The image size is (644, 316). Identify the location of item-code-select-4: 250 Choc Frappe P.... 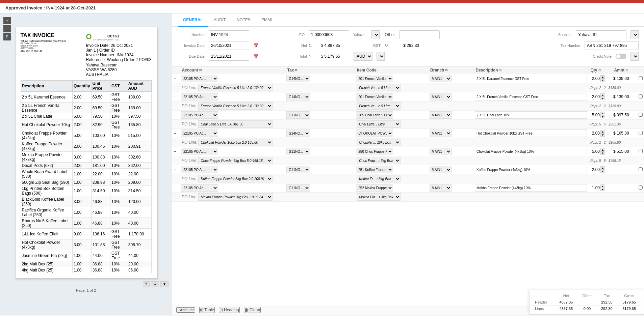
(375, 151).